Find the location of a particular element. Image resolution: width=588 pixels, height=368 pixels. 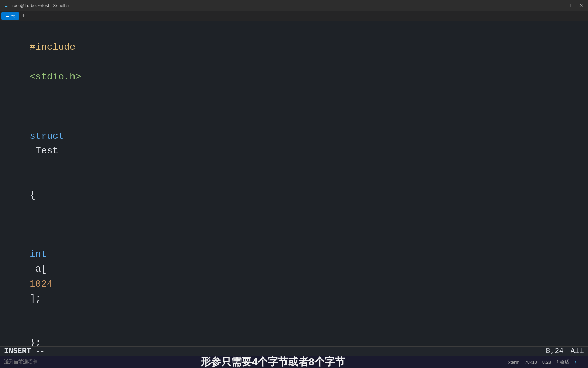

arrow-down-icon: ↓ is located at coordinates (583, 362).